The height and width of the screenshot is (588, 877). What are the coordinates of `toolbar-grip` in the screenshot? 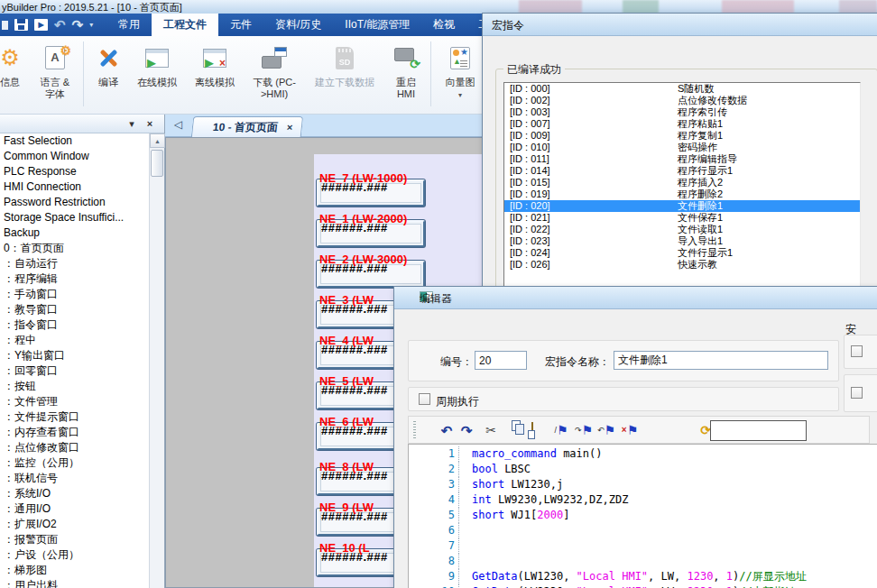 It's located at (415, 430).